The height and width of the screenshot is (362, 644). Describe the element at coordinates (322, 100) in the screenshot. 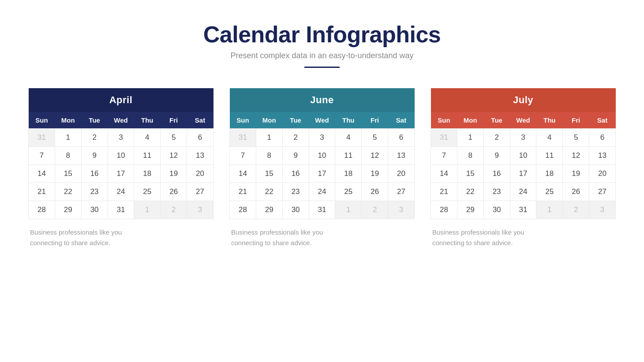

I see `month-label-june: June` at that location.